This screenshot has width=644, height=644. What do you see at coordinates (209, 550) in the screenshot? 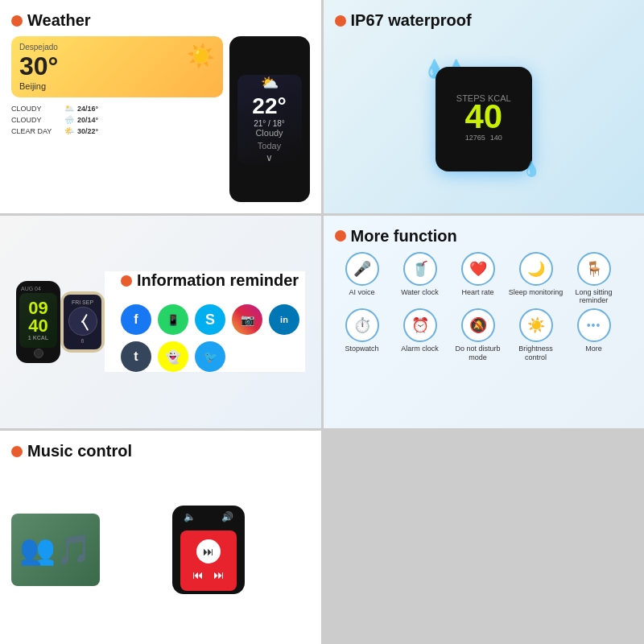
I see `music-watch-display: 🔈 🔊 ⏭ ⏮ ⏭` at bounding box center [209, 550].